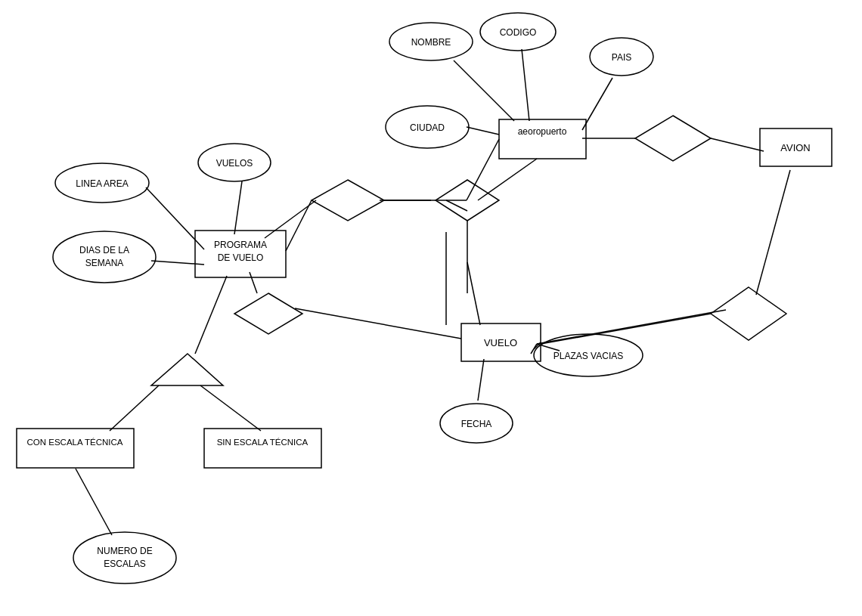  Describe the element at coordinates (124, 551) in the screenshot. I see `label-numero-escalas-1: NUMERO DE` at that location.